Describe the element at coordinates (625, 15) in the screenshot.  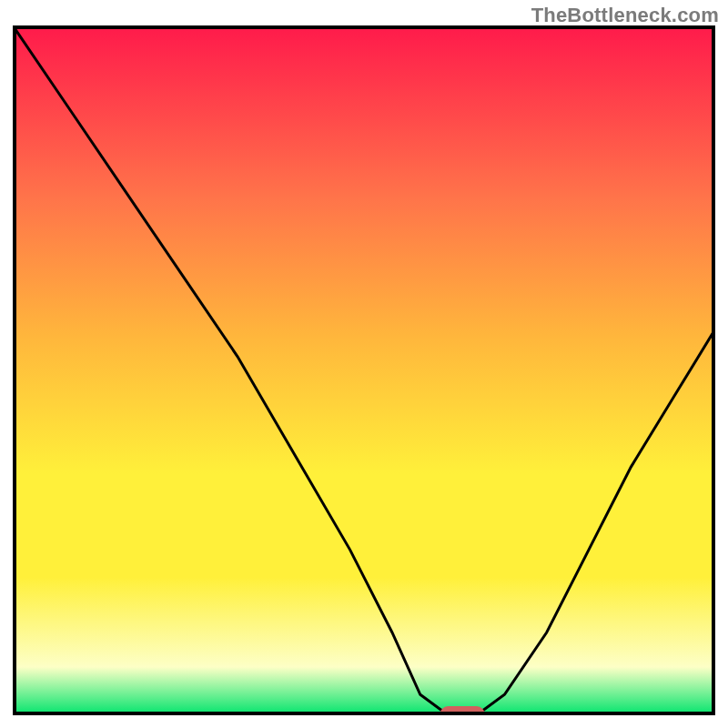
I see `watermark-text: TheBottleneck.com` at that location.